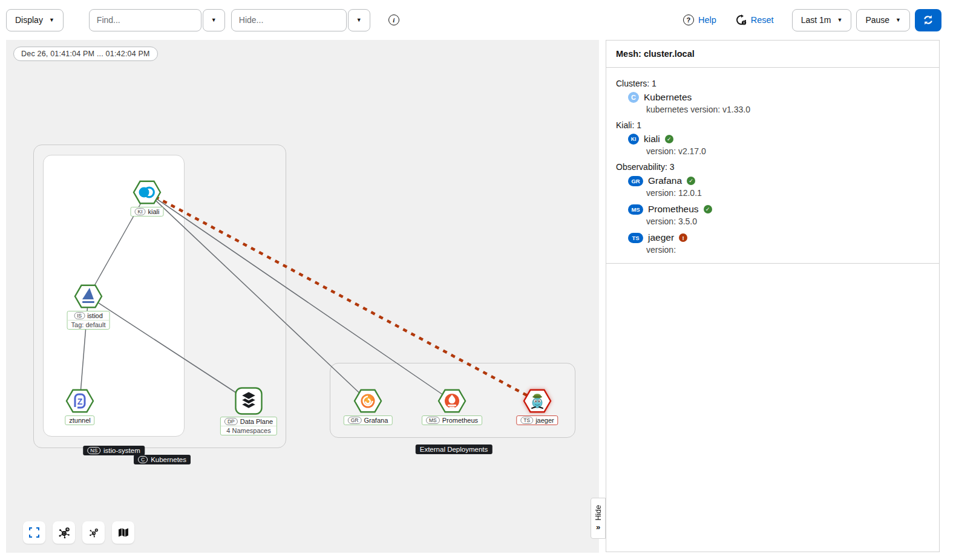 The width and height of the screenshot is (956, 560). I want to click on map-icon, so click(123, 532).